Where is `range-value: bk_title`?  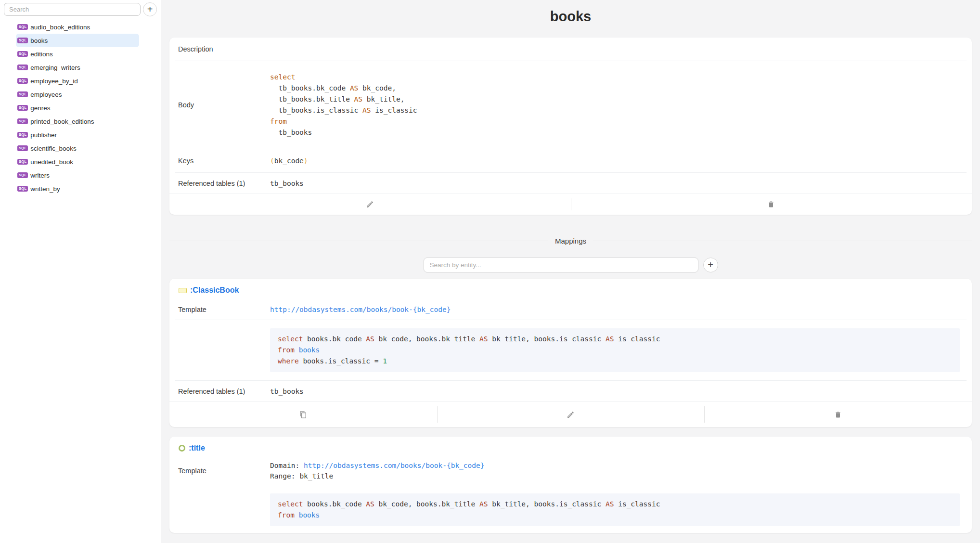 range-value: bk_title is located at coordinates (316, 476).